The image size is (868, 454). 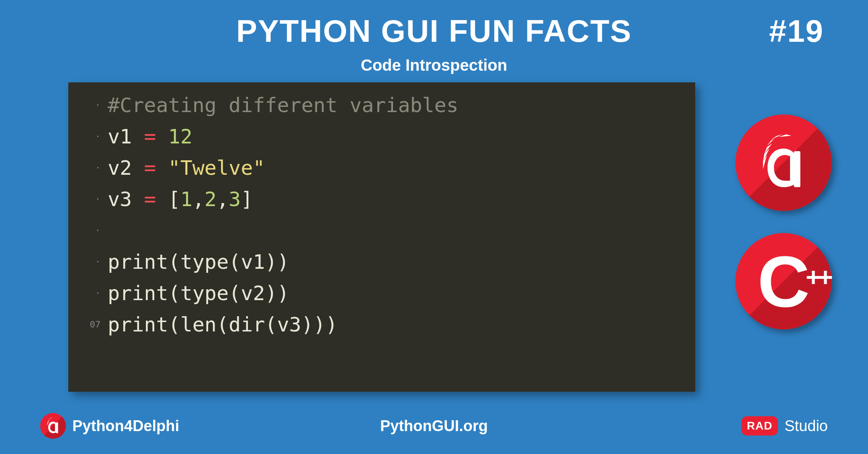 I want to click on footer-left: Python4Delphi, so click(x=110, y=426).